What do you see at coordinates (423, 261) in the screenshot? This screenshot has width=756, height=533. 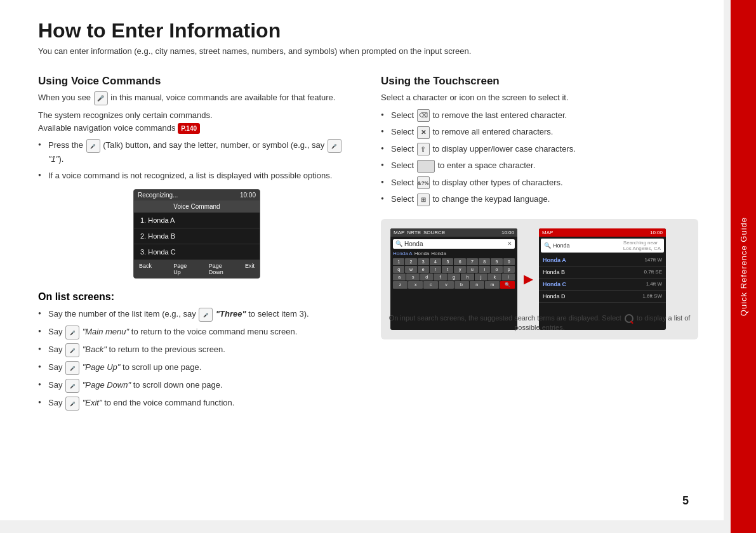 I see `key-3: 3` at bounding box center [423, 261].